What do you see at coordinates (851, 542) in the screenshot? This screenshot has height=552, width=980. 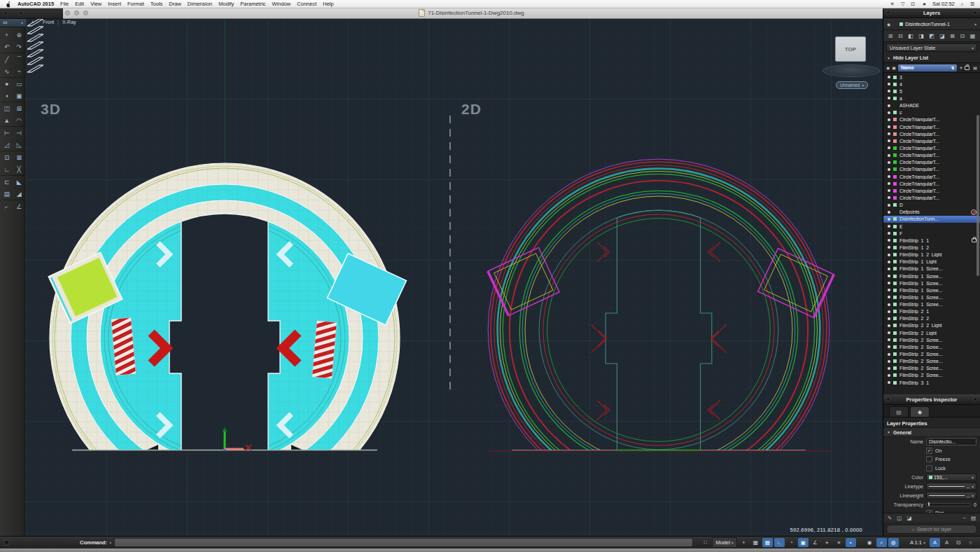 I see `quick-properties-icon: ▪` at bounding box center [851, 542].